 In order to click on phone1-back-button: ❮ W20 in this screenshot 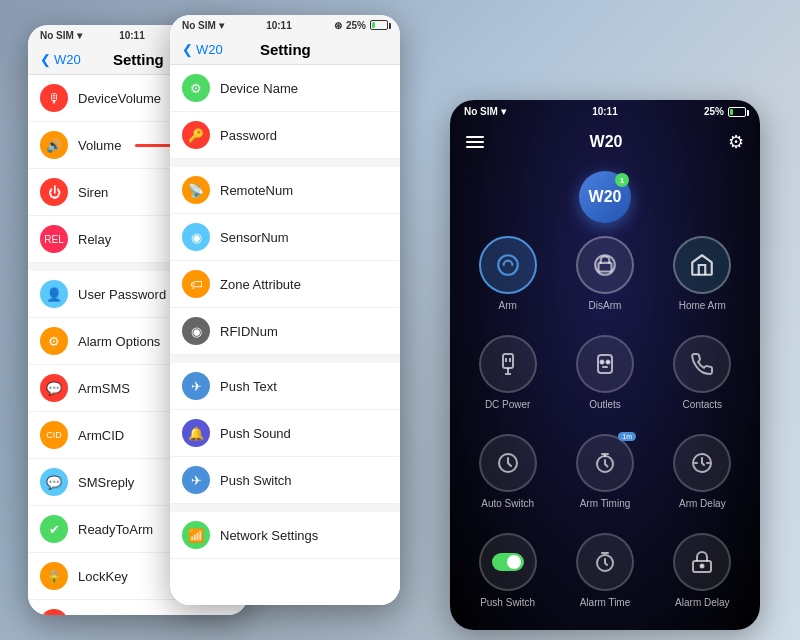, I will do `click(60, 60)`.